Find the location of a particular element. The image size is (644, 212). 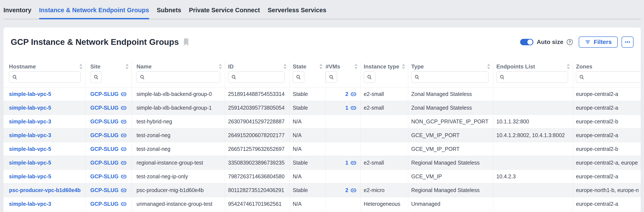

search-box-site is located at coordinates (96, 77).